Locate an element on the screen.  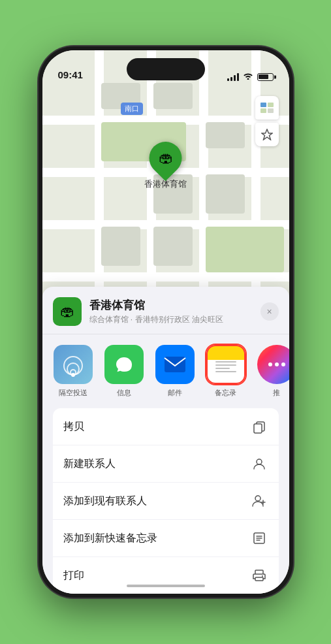
share-item-more: 推 is located at coordinates (272, 371).